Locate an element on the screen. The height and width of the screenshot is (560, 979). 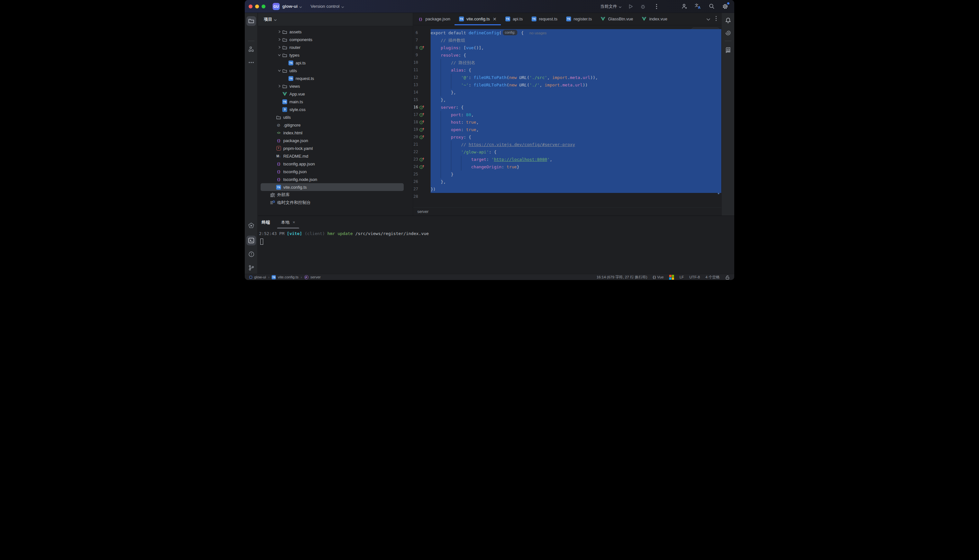
tree-item-外部库: 外部库 is located at coordinates (335, 195).